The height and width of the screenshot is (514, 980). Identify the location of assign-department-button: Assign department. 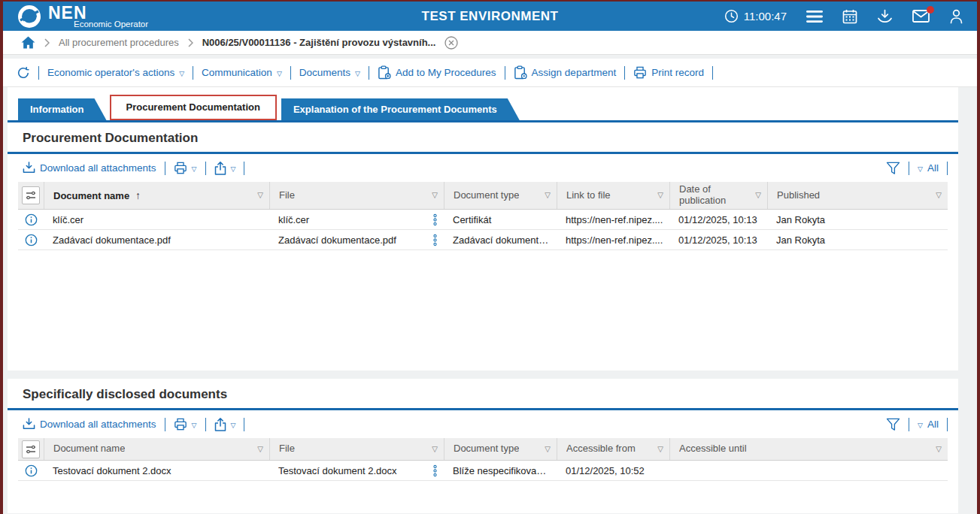
(566, 72).